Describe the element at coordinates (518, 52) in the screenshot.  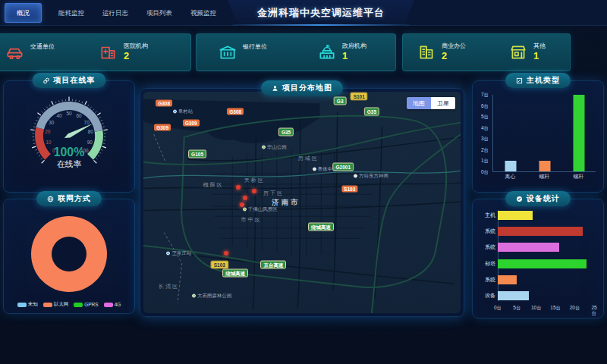
I see `shop-icon` at that location.